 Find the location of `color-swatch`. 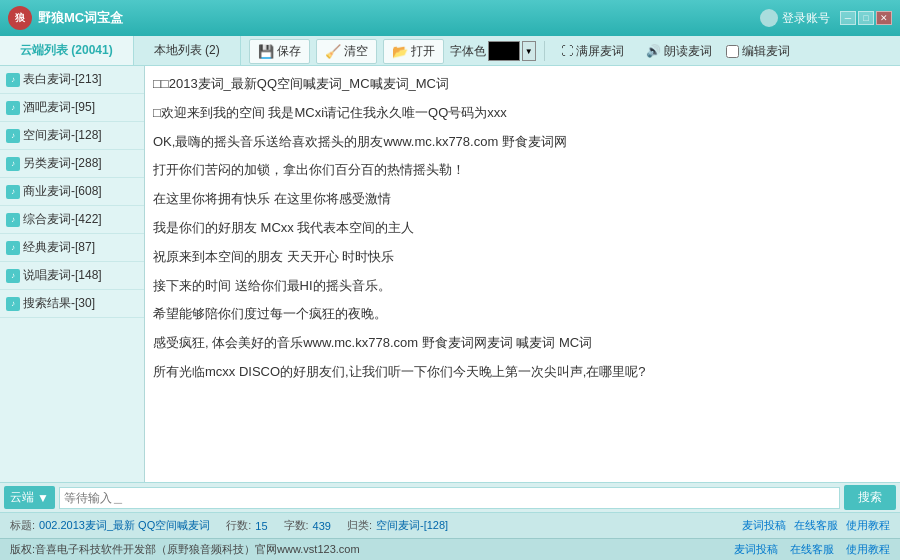

color-swatch is located at coordinates (504, 51).